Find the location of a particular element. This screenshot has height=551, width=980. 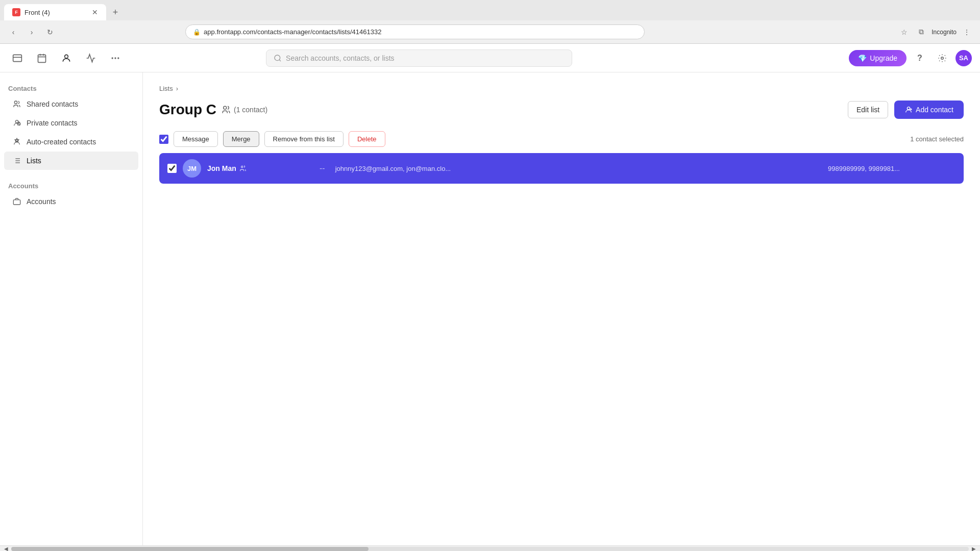

sidebar-item-accounts: Accounts is located at coordinates (71, 202).